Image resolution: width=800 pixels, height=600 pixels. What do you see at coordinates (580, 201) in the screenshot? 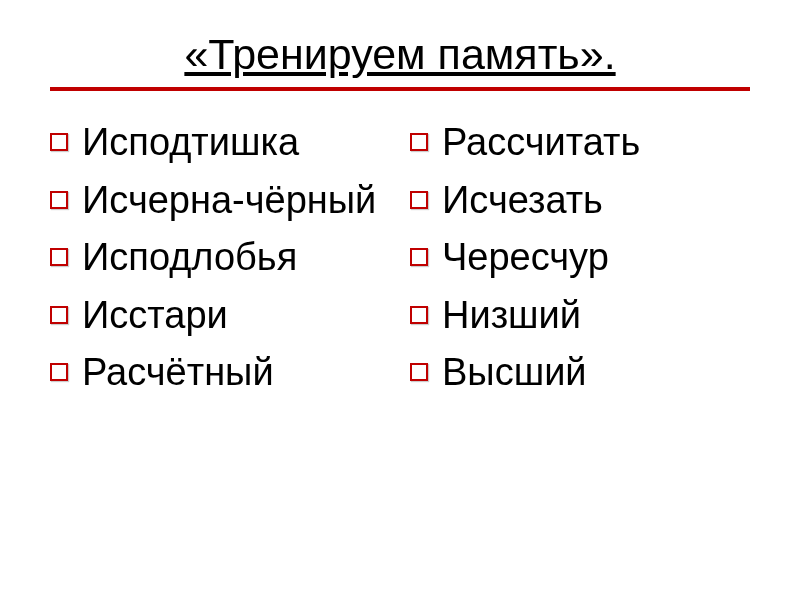
I see `list-item: Исчезать` at bounding box center [580, 201].